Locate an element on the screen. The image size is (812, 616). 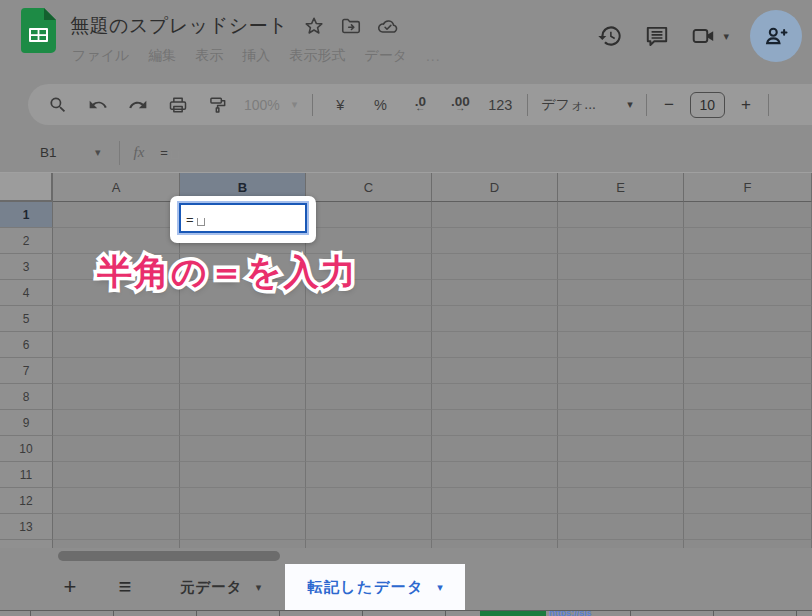
cell-F5 is located at coordinates (748, 319).